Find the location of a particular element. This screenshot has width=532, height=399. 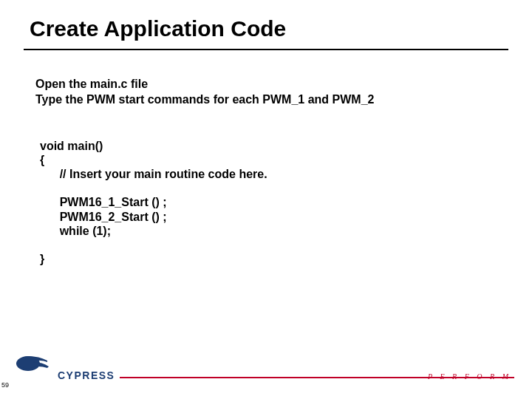

code-line: } is located at coordinates (42, 259).